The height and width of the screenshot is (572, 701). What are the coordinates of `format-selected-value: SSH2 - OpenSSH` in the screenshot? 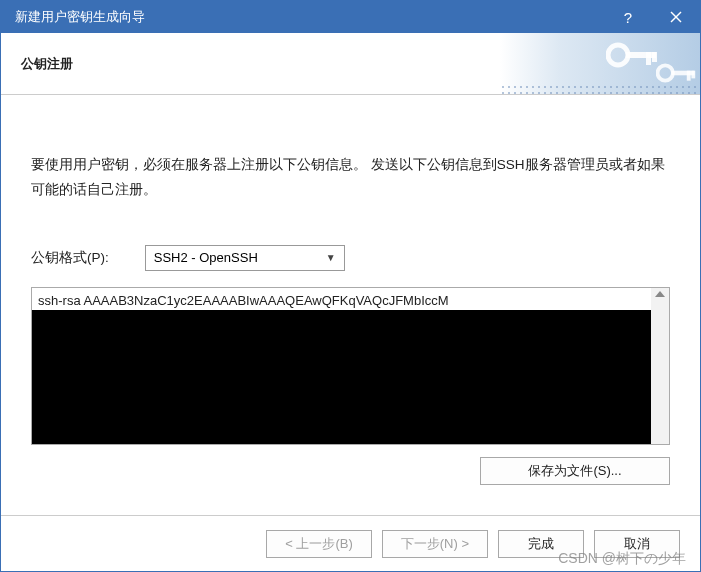 It's located at (206, 258).